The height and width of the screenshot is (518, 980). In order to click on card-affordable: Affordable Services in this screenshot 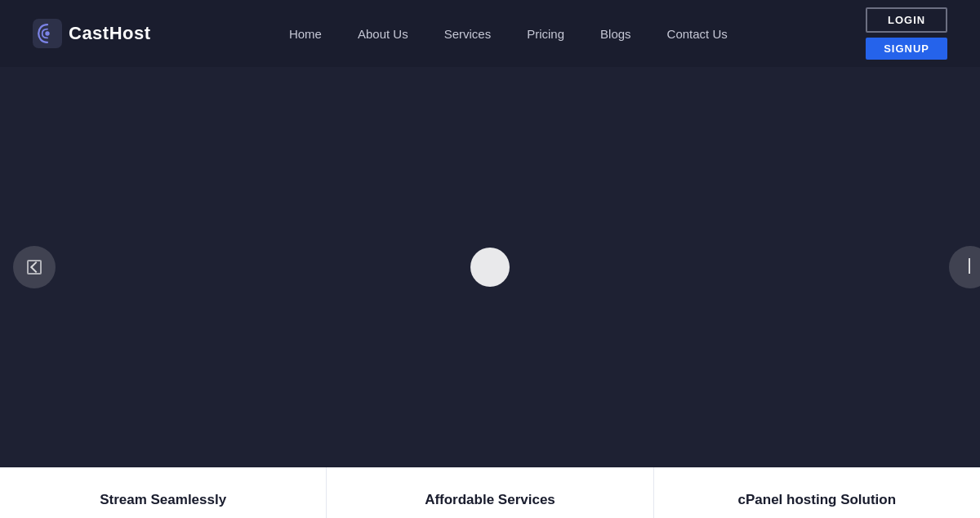, I will do `click(490, 493)`.